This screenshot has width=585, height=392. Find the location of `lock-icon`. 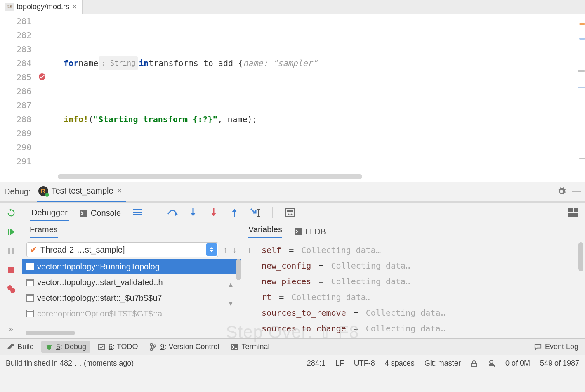

lock-icon is located at coordinates (474, 364).